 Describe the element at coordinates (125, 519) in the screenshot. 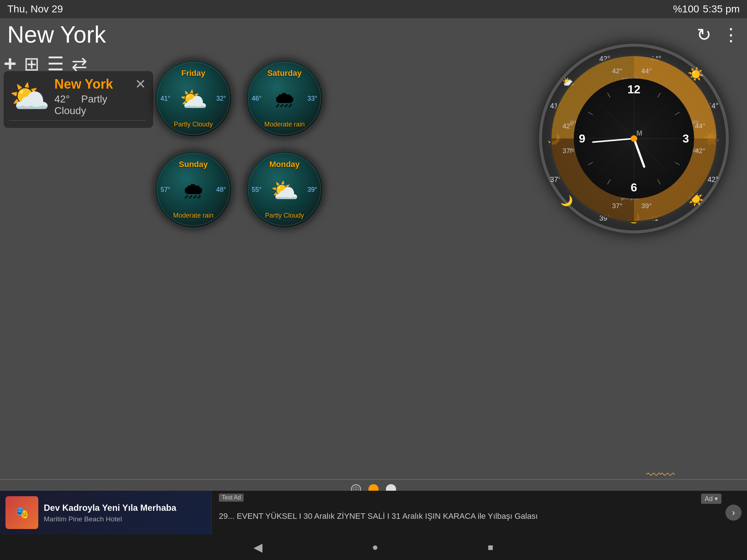

I see `ad-subtitle: Maritim Pine Beach Hotel` at that location.